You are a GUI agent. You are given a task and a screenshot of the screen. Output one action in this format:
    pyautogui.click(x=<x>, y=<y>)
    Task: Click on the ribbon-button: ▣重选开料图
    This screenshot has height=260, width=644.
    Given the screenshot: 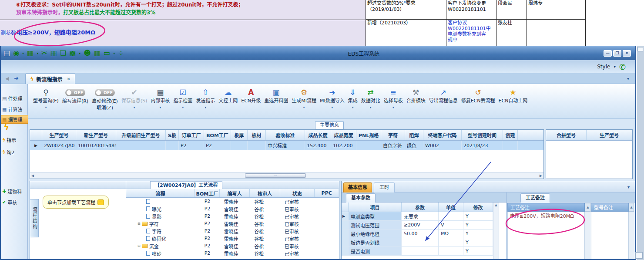 What is the action you would take?
    pyautogui.click(x=276, y=95)
    